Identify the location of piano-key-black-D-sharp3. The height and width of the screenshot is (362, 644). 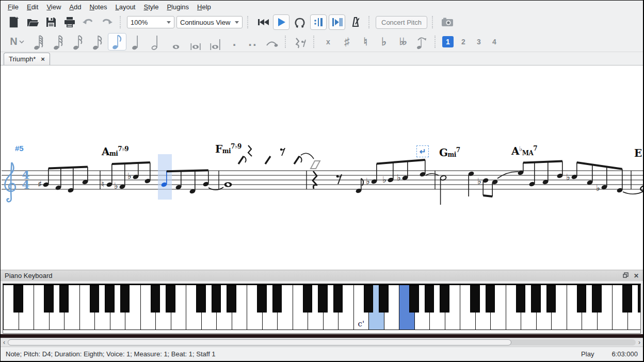
(277, 299).